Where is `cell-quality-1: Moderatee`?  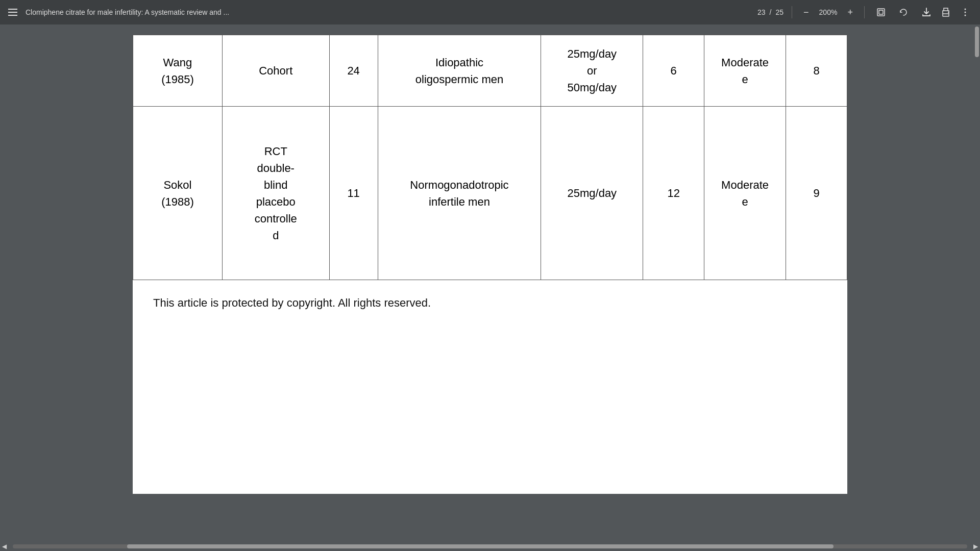 cell-quality-1: Moderatee is located at coordinates (745, 71).